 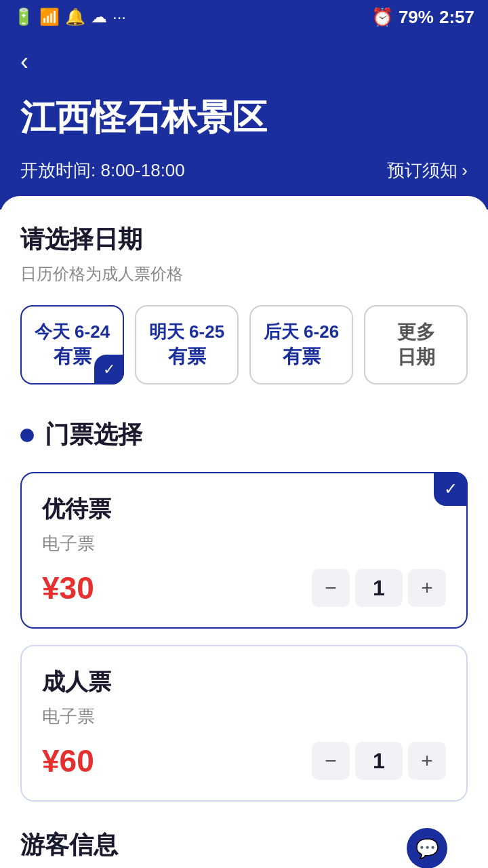 I want to click on battery-icon: 🔋, so click(x=24, y=17).